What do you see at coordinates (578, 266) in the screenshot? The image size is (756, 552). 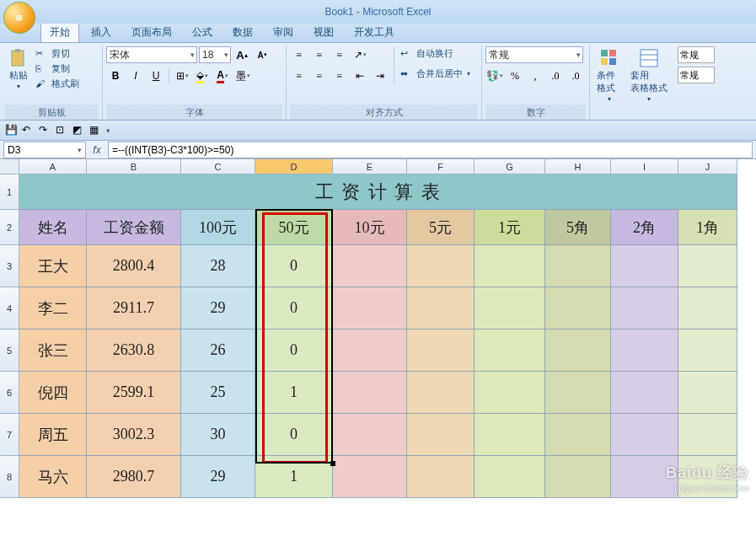 I see `cell-H3` at bounding box center [578, 266].